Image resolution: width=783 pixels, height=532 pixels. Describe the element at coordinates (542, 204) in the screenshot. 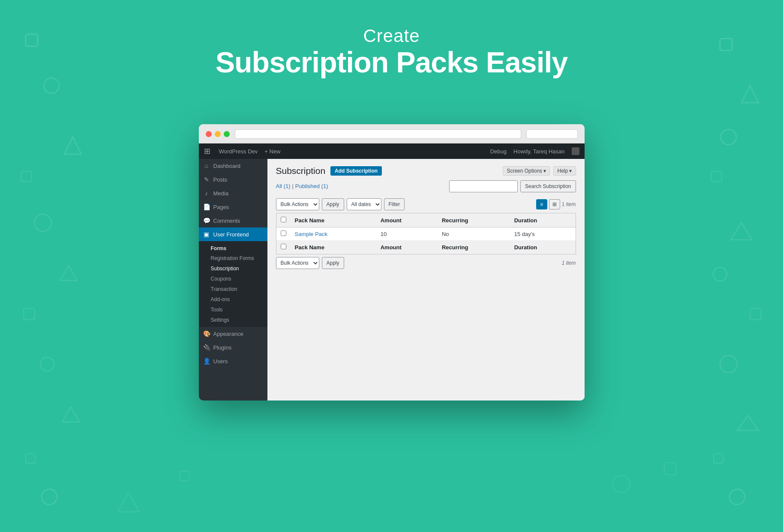

I see `list-view-button: ≡` at that location.